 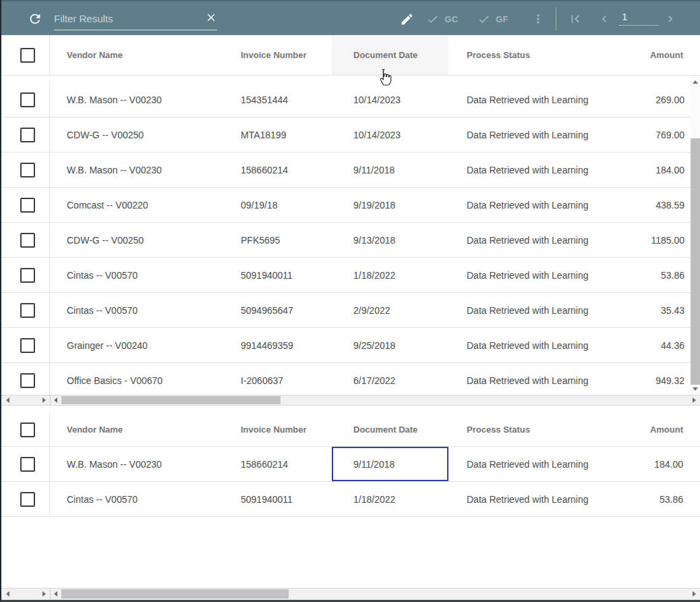 What do you see at coordinates (390, 205) in the screenshot?
I see `document-date-cell: 9/19/2018` at bounding box center [390, 205].